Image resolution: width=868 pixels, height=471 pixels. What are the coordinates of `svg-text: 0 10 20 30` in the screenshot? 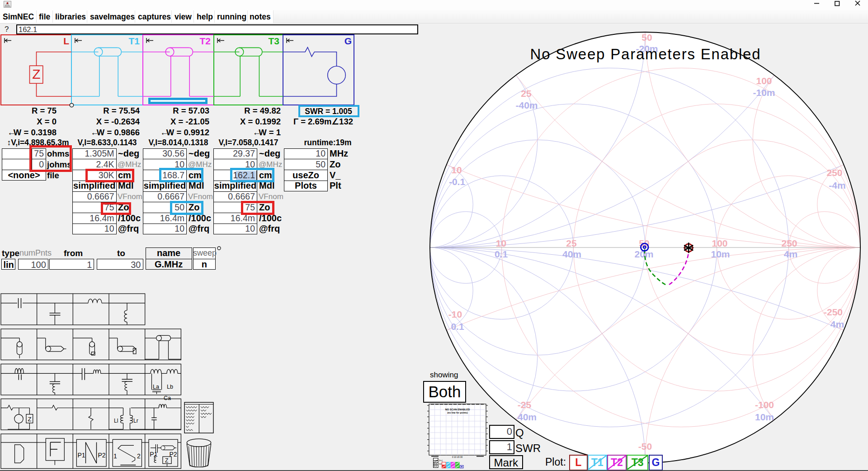 It's located at (458, 457).